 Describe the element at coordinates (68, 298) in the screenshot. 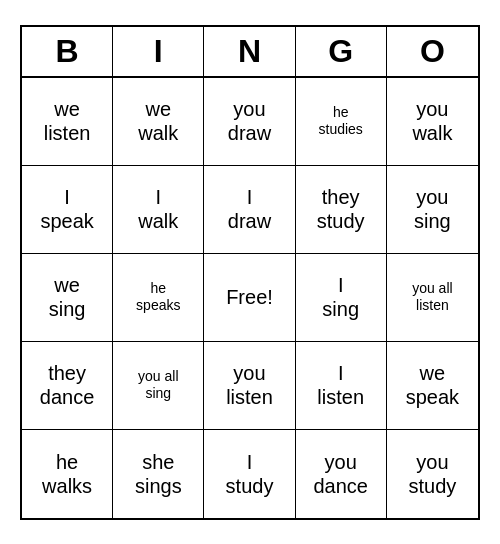

I see `bingo-cell-10: we sing` at that location.